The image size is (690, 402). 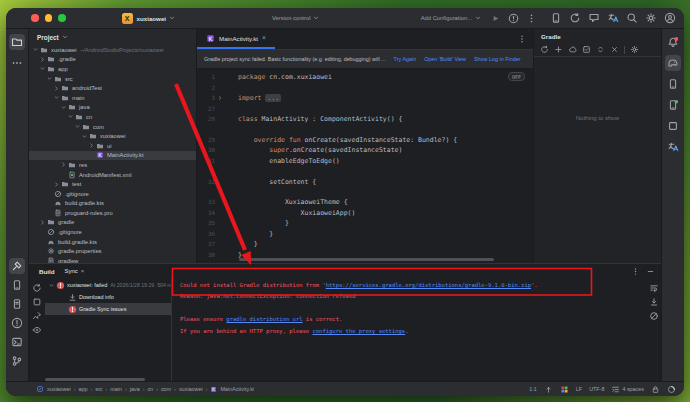 What do you see at coordinates (236, 39) in the screenshot?
I see `tab-mainactivity: K MainActivity.kt ×` at bounding box center [236, 39].